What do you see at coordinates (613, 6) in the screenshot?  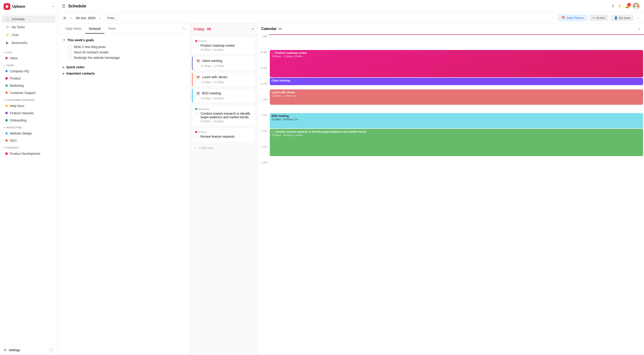 I see `grid-icon: ⠿` at bounding box center [613, 6].